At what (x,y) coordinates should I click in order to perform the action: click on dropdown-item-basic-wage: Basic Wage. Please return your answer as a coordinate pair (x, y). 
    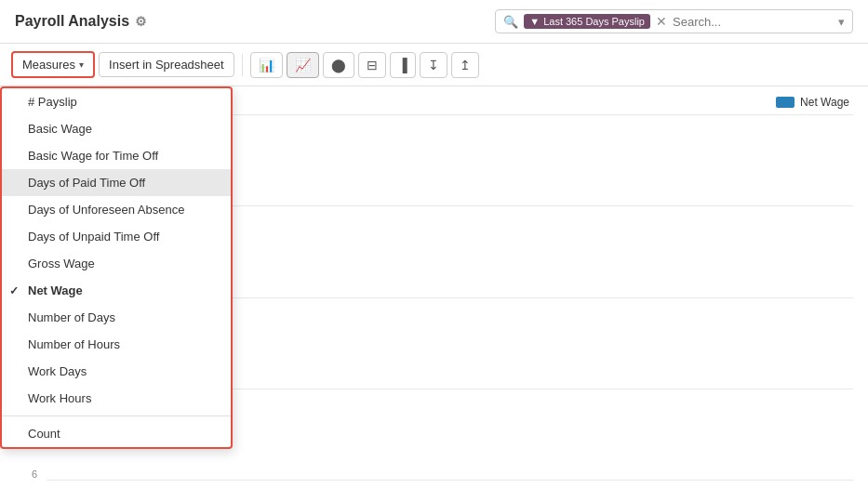
    Looking at the image, I should click on (116, 128).